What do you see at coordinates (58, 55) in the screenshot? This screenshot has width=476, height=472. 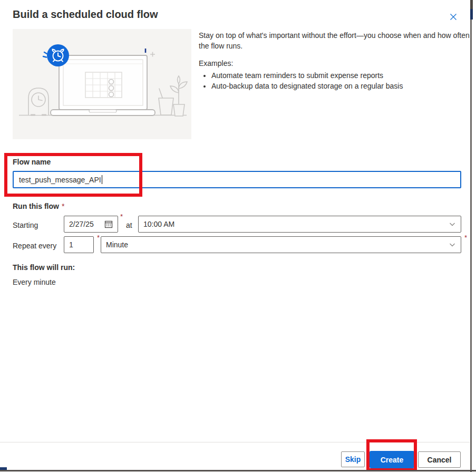 I see `alarm-clock-icon` at bounding box center [58, 55].